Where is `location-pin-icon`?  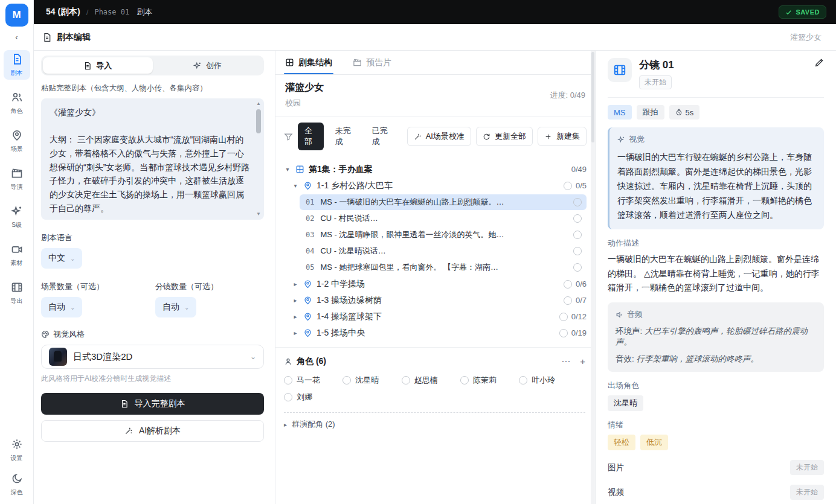
location-pin-icon is located at coordinates (308, 301).